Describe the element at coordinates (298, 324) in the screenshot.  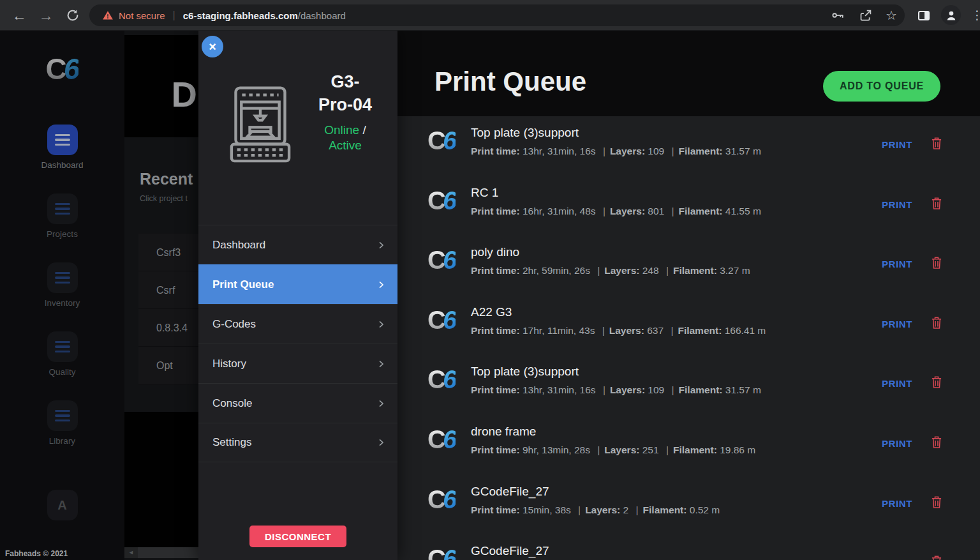
I see `printer-nav-g-codes: G-Codes` at that location.